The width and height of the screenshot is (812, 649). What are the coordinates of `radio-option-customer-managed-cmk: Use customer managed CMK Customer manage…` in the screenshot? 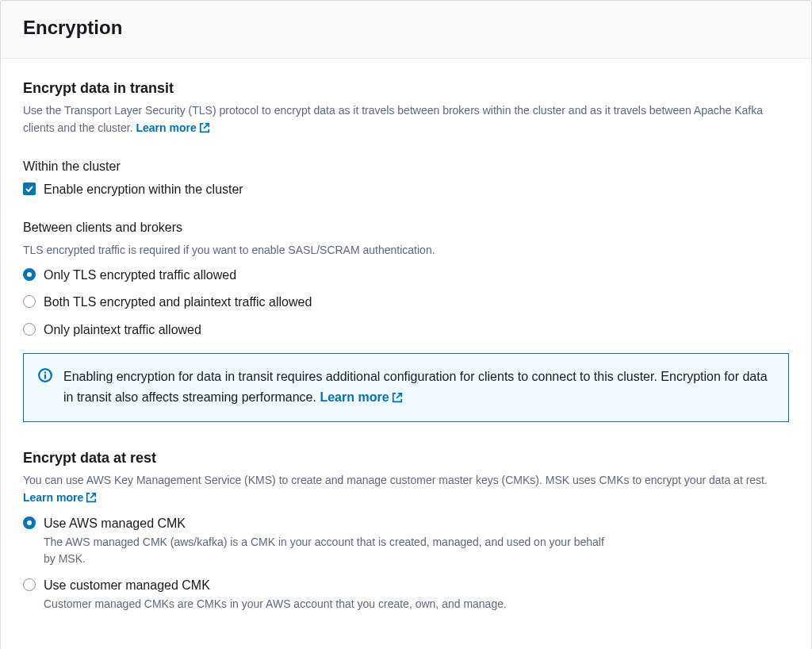 It's located at (406, 595).